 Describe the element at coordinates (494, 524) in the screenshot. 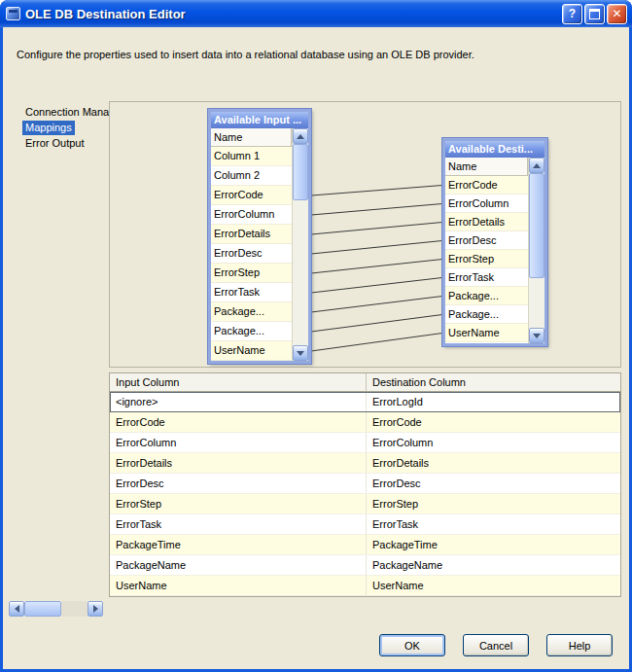

I see `destination-column-cell: ErrorTask` at that location.